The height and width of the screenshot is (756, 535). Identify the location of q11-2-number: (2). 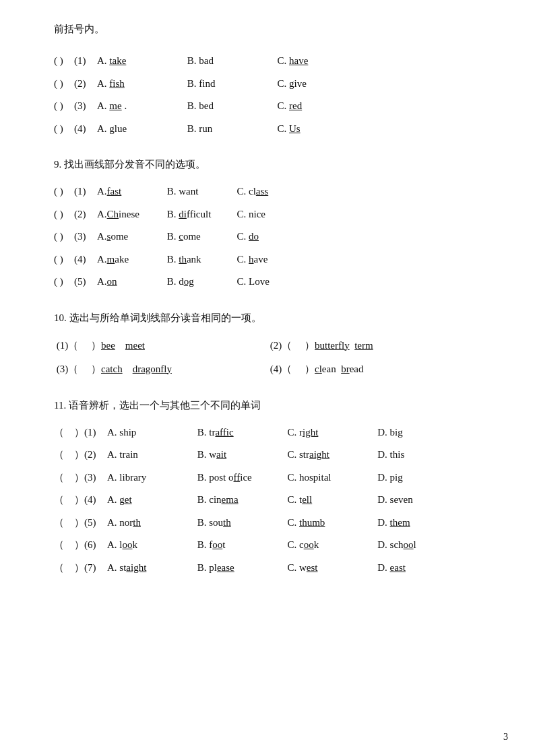
(96, 455).